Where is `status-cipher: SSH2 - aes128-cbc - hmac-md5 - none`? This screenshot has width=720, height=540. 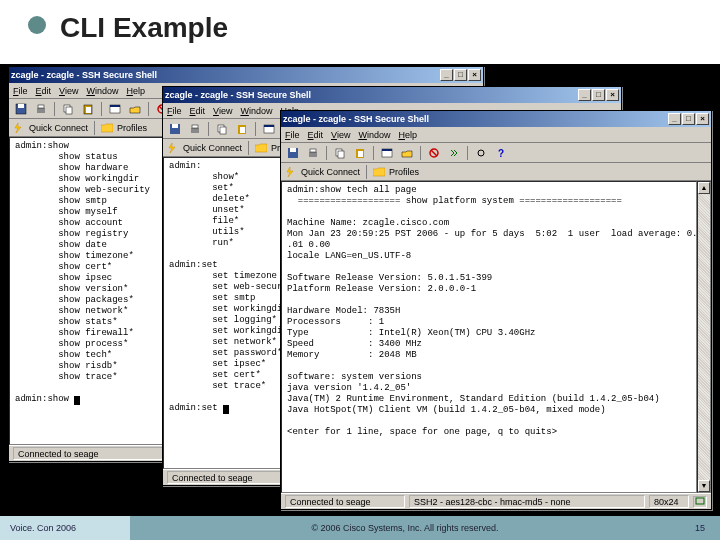
status-cipher: SSH2 - aes128-cbc - hmac-md5 - none is located at coordinates (527, 502).